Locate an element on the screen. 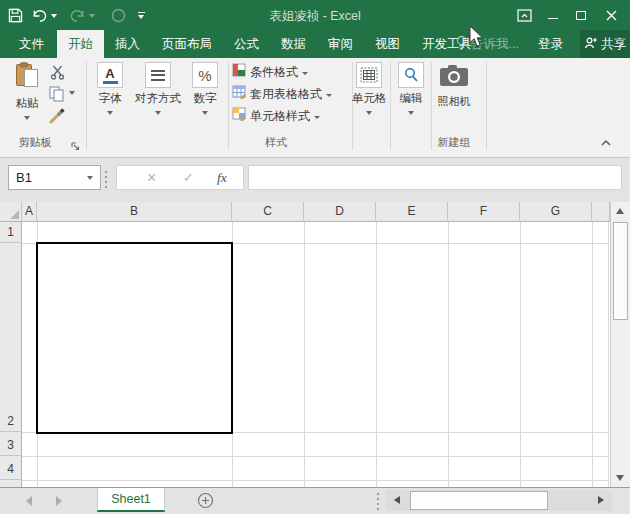 This screenshot has width=630, height=514. paste-dropdown-icon is located at coordinates (27, 118).